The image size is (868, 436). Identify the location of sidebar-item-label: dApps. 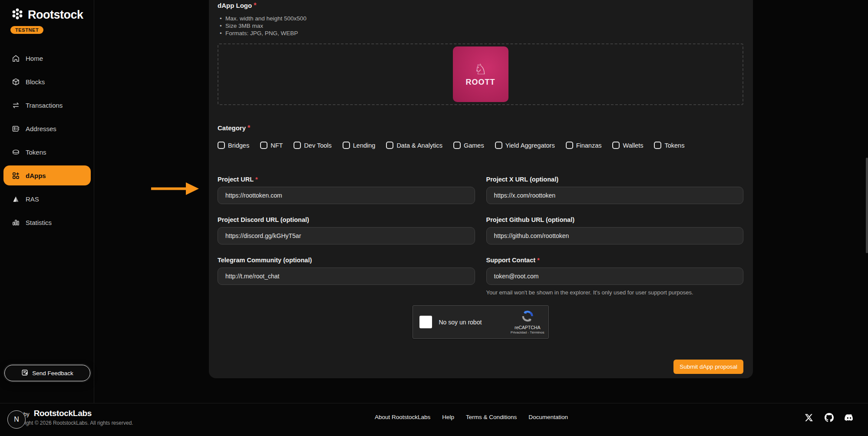
(36, 175).